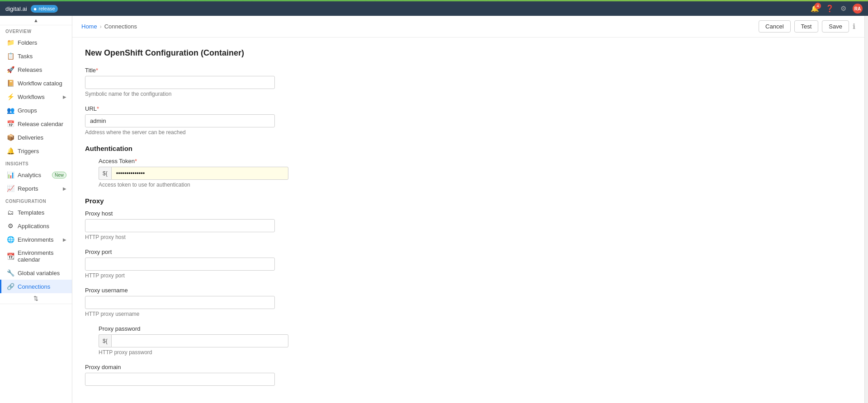  Describe the element at coordinates (10, 124) in the screenshot. I see `release-calendar-icon: 📅` at that location.